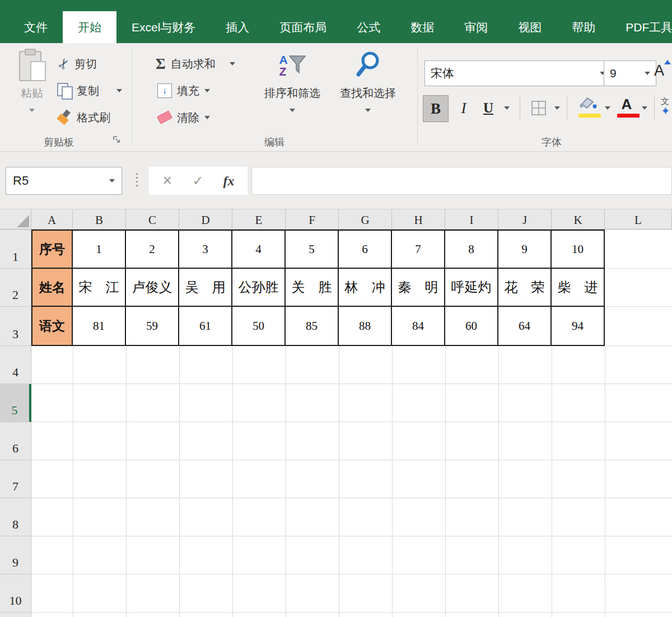 This screenshot has width=672, height=617. What do you see at coordinates (152, 326) in the screenshot?
I see `cell-C3: 59` at bounding box center [152, 326].